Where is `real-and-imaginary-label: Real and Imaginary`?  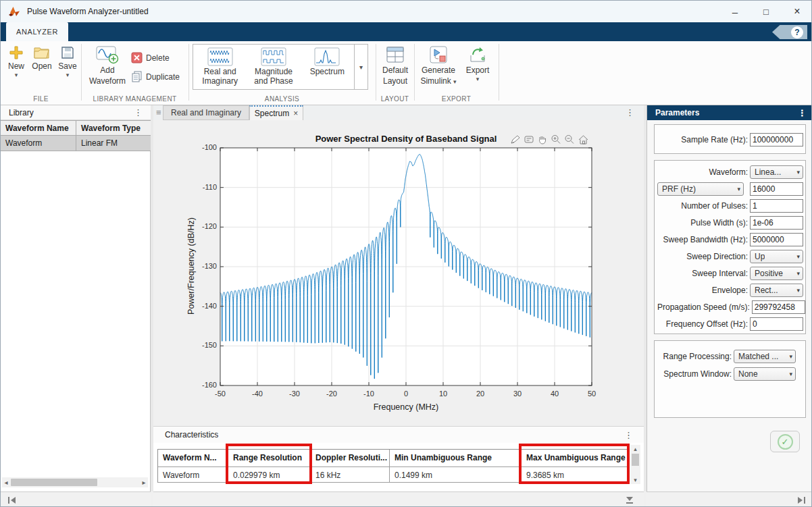 real-and-imaginary-label: Real and Imaginary is located at coordinates (220, 77).